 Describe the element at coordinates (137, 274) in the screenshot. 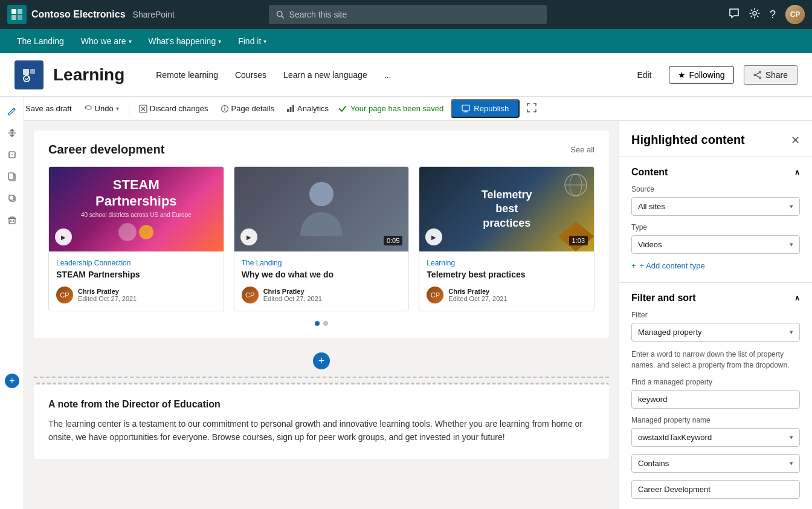

I see `video-title: STEAM Partnerships` at that location.